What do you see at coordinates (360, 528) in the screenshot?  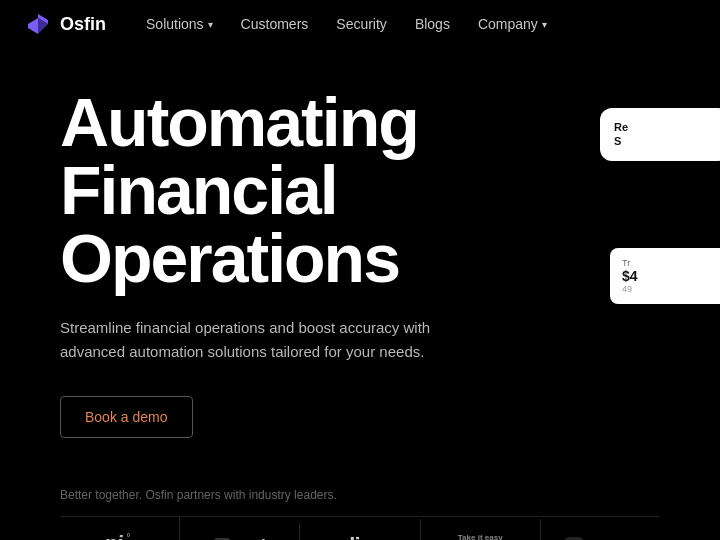 I see `partners-logos-container: ni ° n navi slice Take it easy` at bounding box center [360, 528].